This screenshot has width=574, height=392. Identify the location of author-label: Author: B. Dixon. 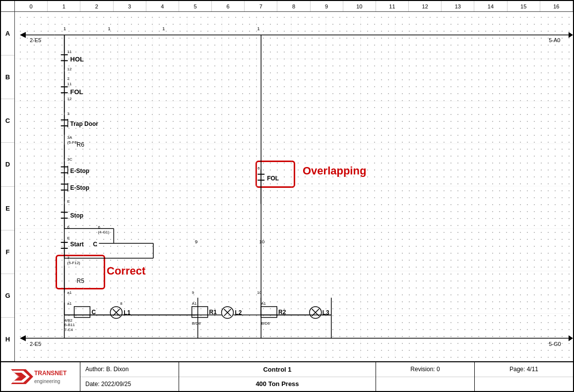
(107, 369).